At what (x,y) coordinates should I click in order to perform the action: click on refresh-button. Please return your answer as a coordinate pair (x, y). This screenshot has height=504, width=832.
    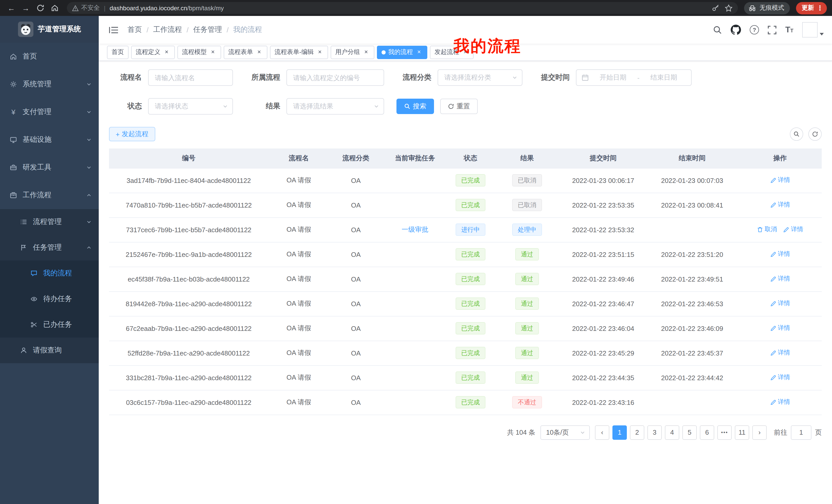
    Looking at the image, I should click on (815, 134).